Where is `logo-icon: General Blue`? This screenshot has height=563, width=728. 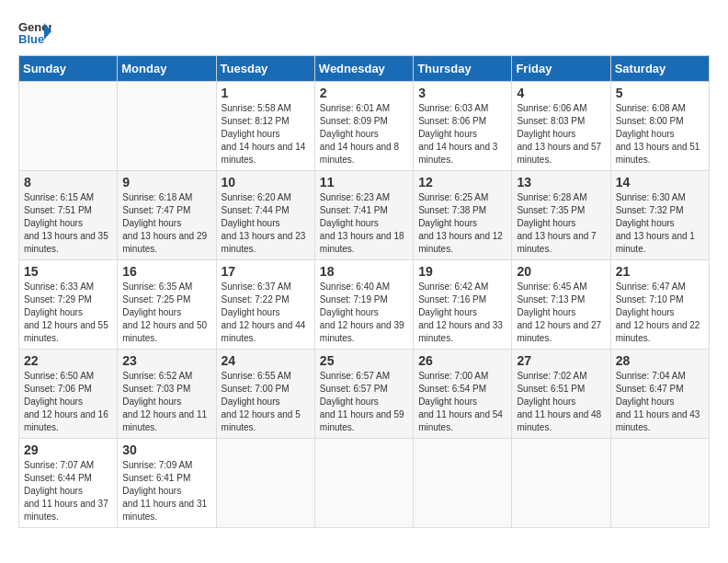 logo-icon: General Blue is located at coordinates (35, 32).